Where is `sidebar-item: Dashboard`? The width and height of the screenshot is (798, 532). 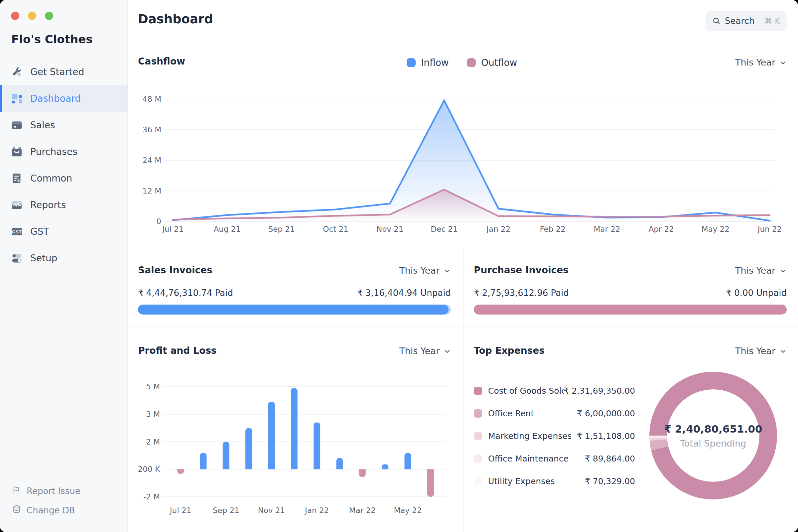
sidebar-item: Dashboard is located at coordinates (64, 98).